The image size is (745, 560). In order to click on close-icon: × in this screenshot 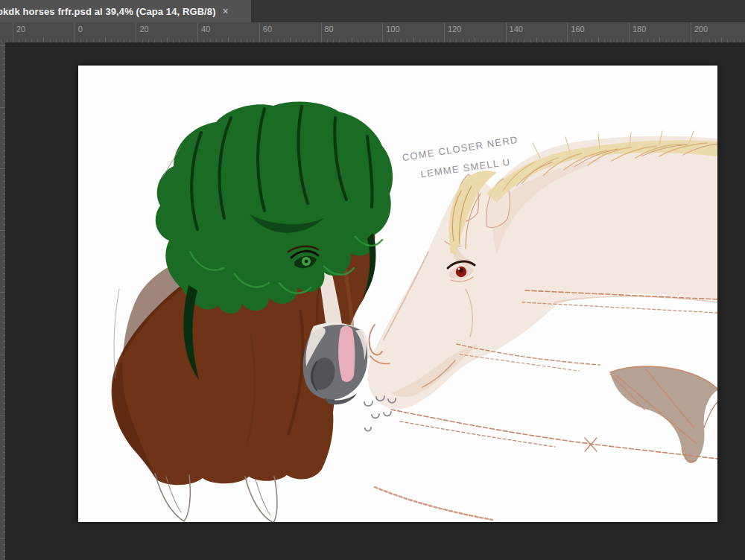, I will do `click(226, 11)`.